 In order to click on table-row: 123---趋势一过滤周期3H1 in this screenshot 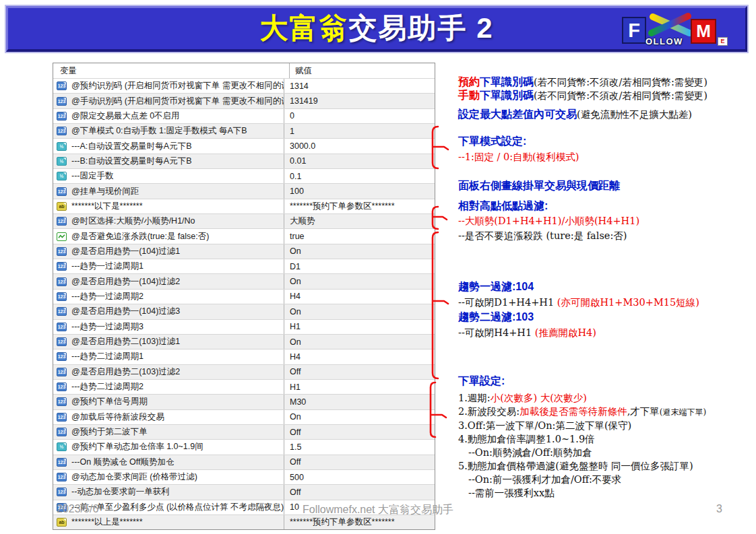, I will do `click(244, 327)`.